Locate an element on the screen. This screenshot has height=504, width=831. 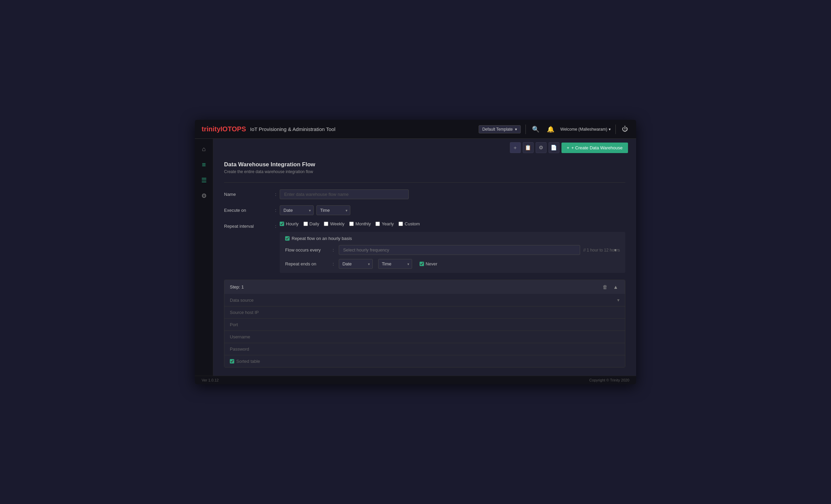
data-source-field: Data source ▾ is located at coordinates (425, 300).